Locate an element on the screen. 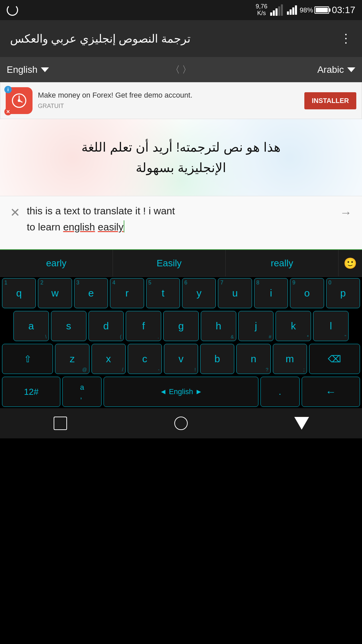  key-a: a\ is located at coordinates (31, 326).